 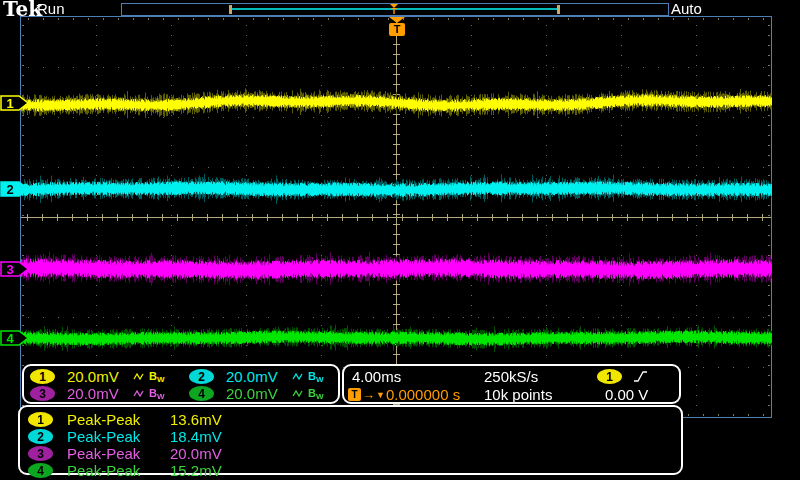 What do you see at coordinates (610, 376) in the screenshot?
I see `trigger-source-badge: 1` at bounding box center [610, 376].